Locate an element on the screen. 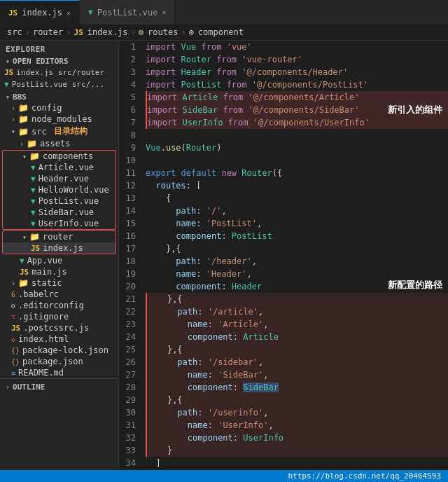 The height and width of the screenshot is (482, 448). breadcrumb-component: component is located at coordinates (221, 32).